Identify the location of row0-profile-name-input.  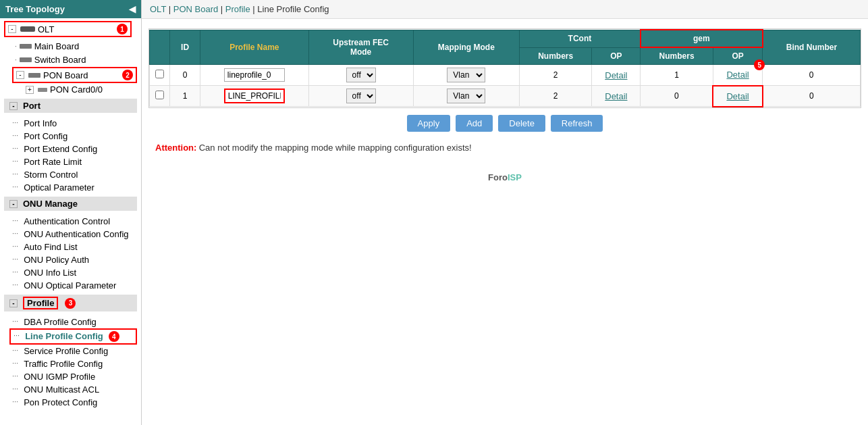
(254, 75).